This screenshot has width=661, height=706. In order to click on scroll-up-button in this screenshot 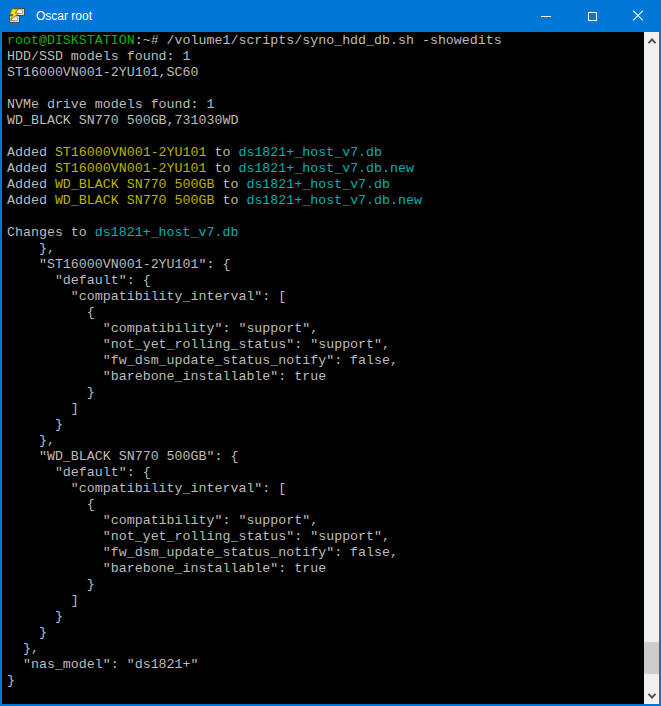, I will do `click(652, 40)`.